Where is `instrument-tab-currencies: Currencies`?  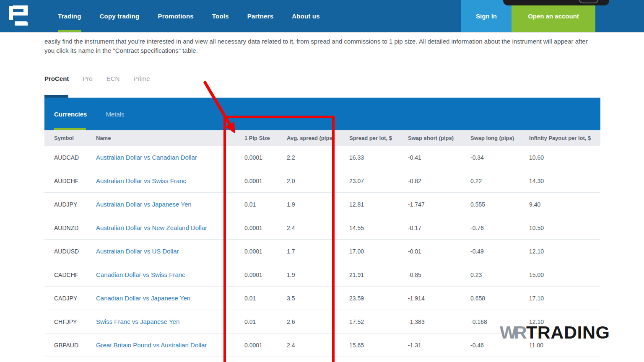
instrument-tab-currencies: Currencies is located at coordinates (70, 114).